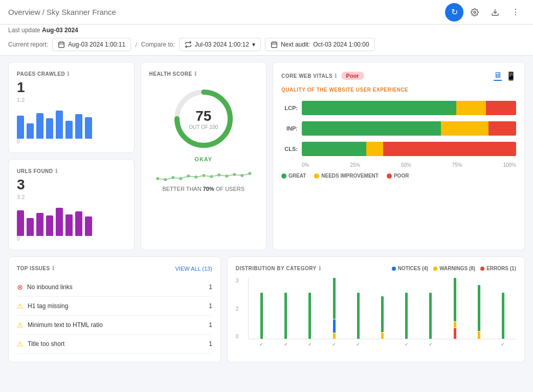 The height and width of the screenshot is (392, 533). What do you see at coordinates (69, 74) in the screenshot?
I see `pages-crawled-info-icon: ℹ` at bounding box center [69, 74].